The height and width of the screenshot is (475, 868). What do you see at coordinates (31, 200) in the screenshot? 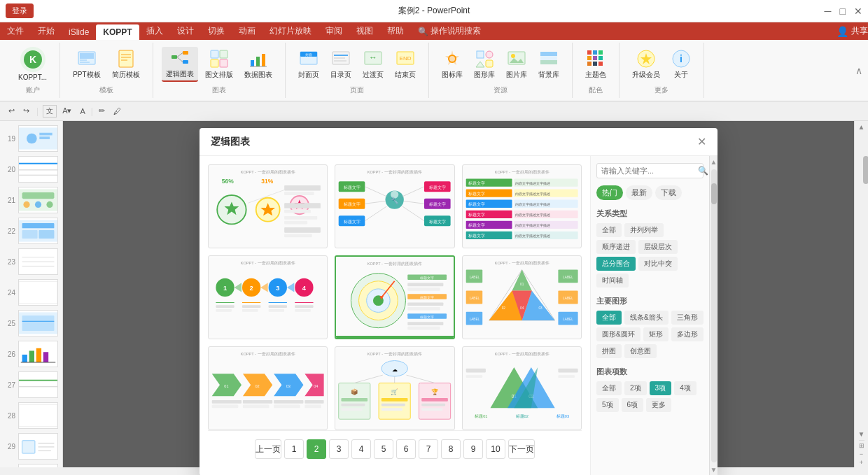
I see `slide-item-21: 21` at bounding box center [31, 200].